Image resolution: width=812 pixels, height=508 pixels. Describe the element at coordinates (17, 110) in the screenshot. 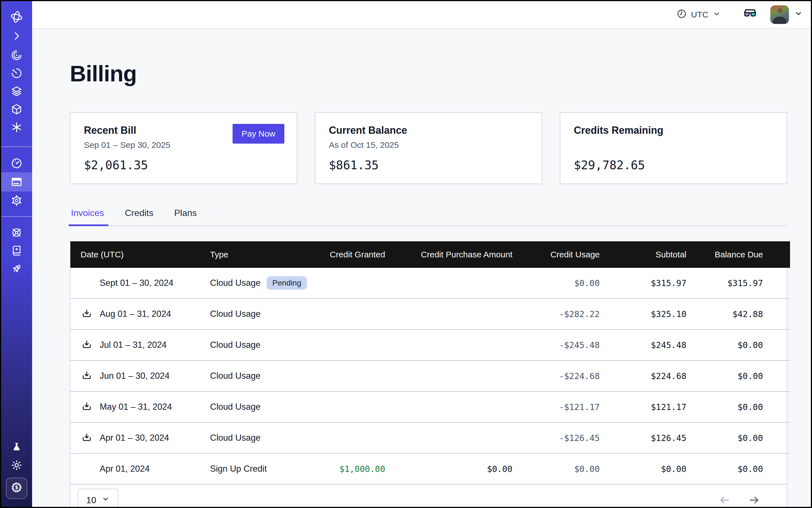

I see `cube-icon` at that location.